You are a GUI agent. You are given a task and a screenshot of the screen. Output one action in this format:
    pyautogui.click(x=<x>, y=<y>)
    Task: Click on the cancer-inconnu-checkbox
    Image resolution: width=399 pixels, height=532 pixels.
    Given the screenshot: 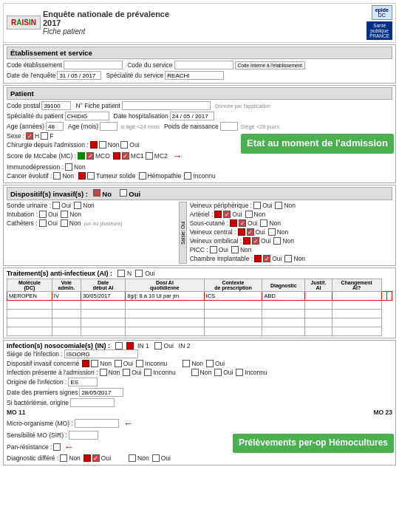 What is the action you would take?
    pyautogui.click(x=188, y=176)
    